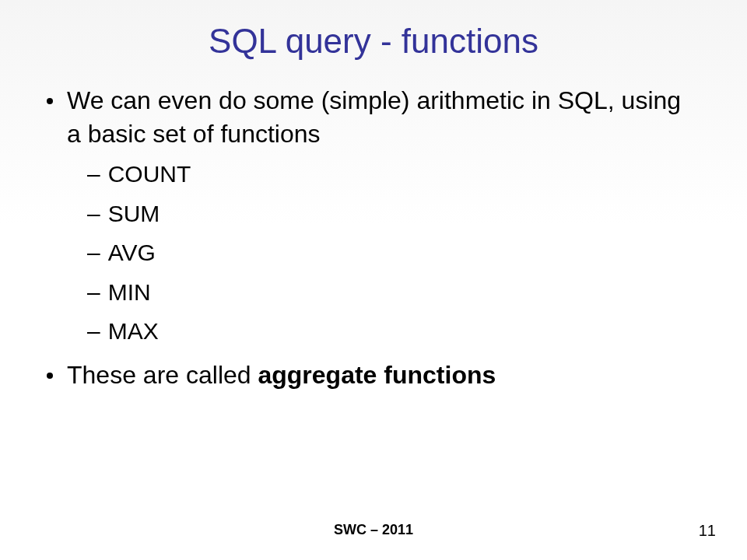 The height and width of the screenshot is (560, 747). I want to click on sub-item-count: – COUNT, so click(394, 174).